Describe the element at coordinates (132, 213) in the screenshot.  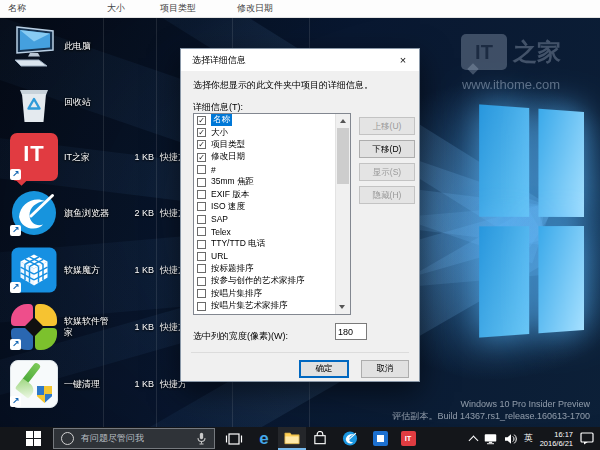
I see `desktop-item-size: 2 KB` at that location.